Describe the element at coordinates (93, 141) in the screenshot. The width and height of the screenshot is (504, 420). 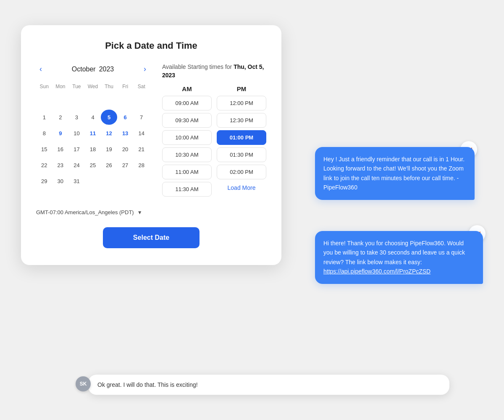
I see `calendar-days: 1234567891011121314151617181920212223242…` at that location.